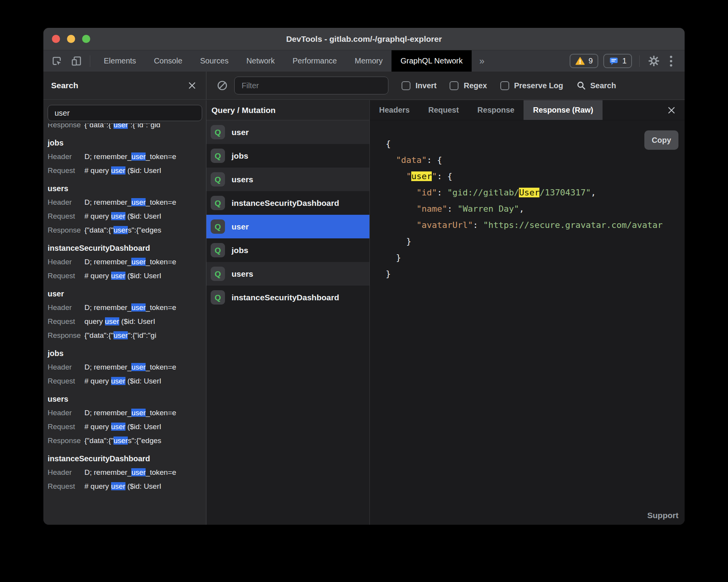 This screenshot has width=728, height=582. I want to click on tab-network: Network, so click(260, 61).